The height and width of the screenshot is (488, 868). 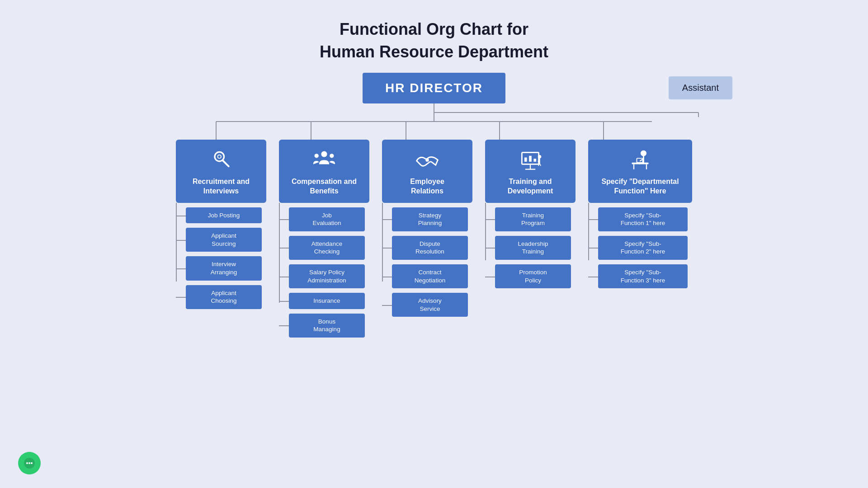 What do you see at coordinates (533, 277) in the screenshot?
I see `sub-item: PromotionPolicy` at bounding box center [533, 277].